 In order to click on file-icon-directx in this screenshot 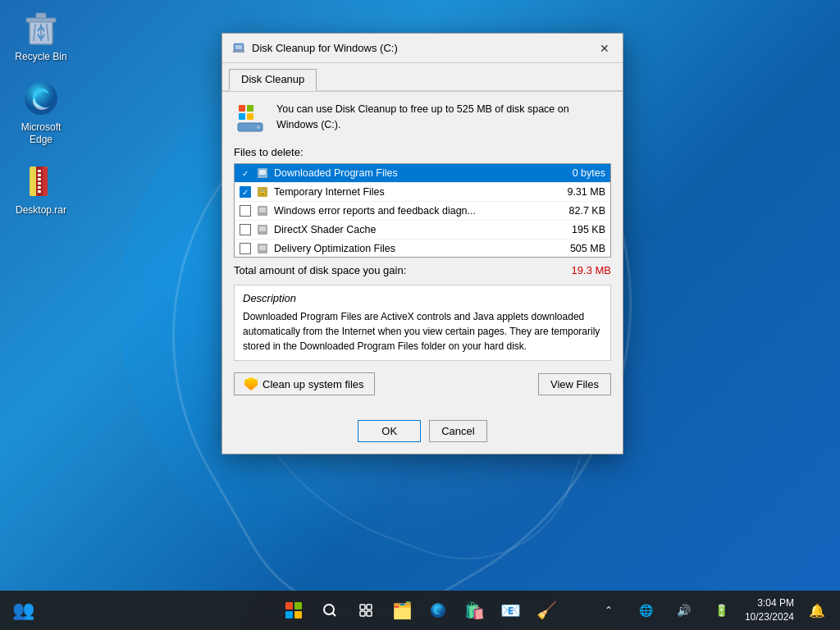, I will do `click(262, 230)`.